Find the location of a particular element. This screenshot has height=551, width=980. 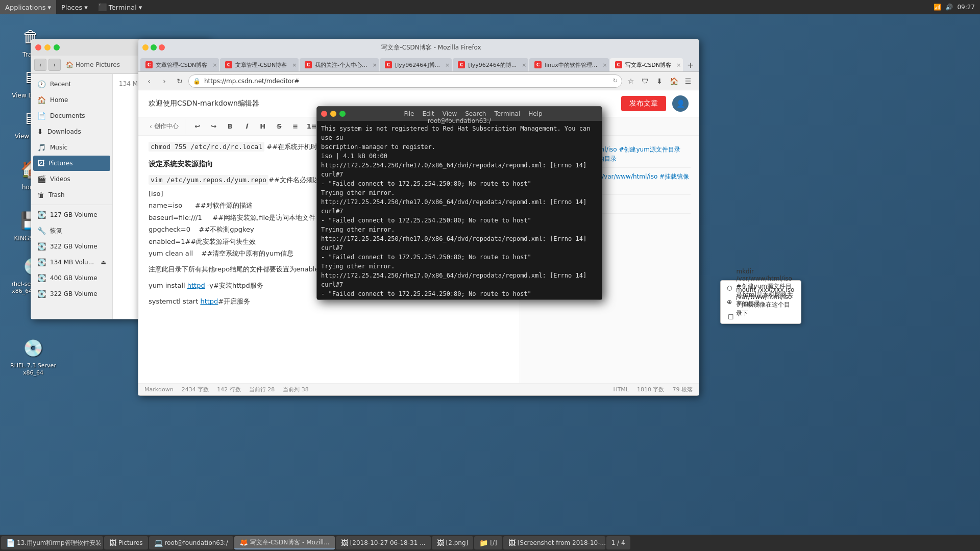

fm-back-btn: ‹ is located at coordinates (40, 65).